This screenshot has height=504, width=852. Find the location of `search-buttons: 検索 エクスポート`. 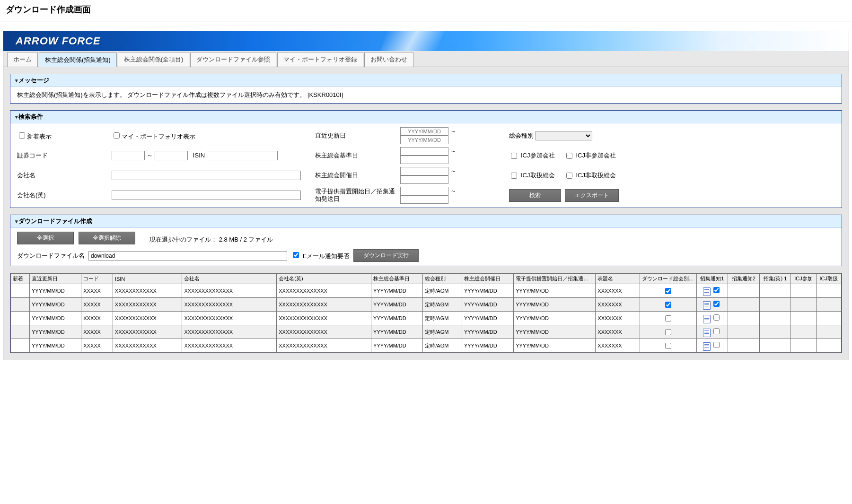

search-buttons: 検索 エクスポート is located at coordinates (672, 196).